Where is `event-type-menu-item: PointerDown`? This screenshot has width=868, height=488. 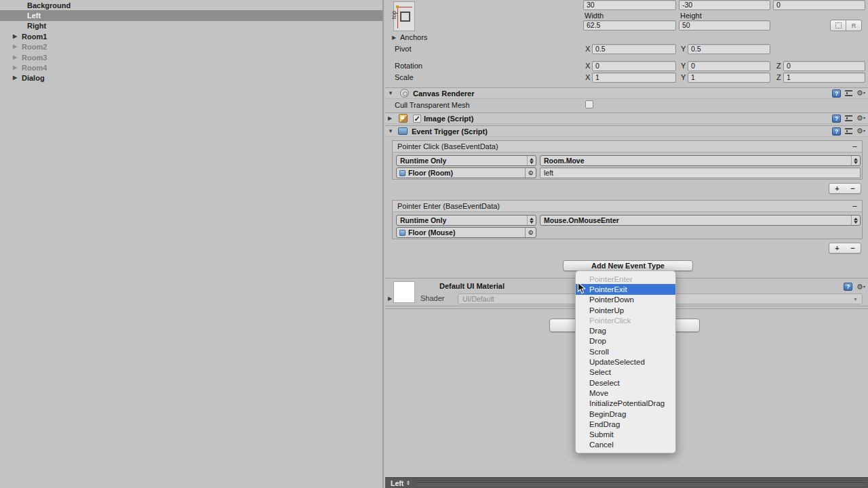
event-type-menu-item: PointerDown is located at coordinates (625, 300).